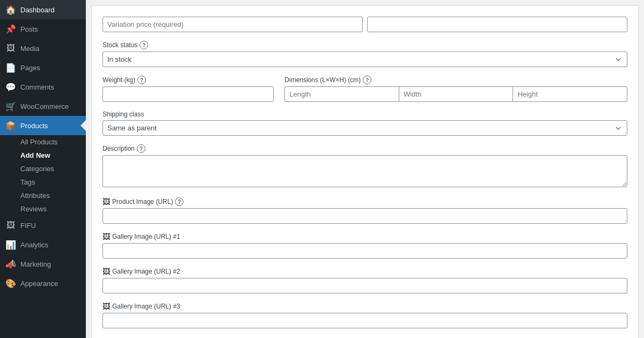 The width and height of the screenshot is (644, 338). I want to click on sidebar-item-posts-label: Posts, so click(50, 29).